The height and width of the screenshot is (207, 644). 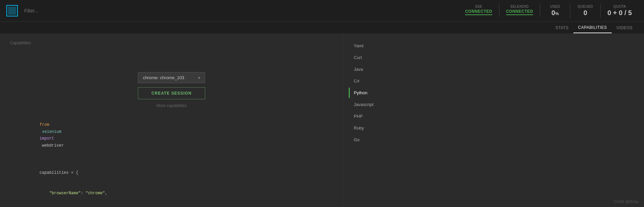 I want to click on lang-item-go: Go, so click(x=370, y=140).